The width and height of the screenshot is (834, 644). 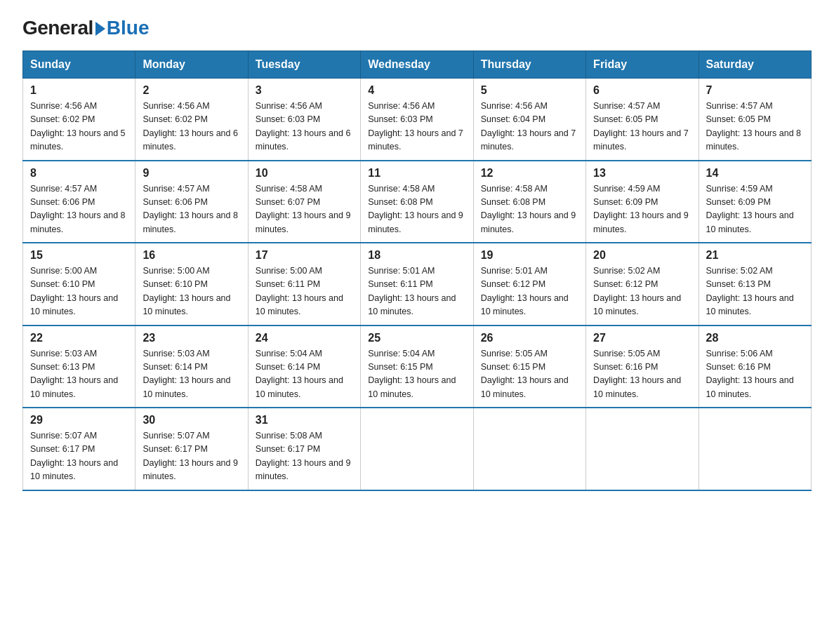 What do you see at coordinates (79, 338) in the screenshot?
I see `day-number: 22` at bounding box center [79, 338].